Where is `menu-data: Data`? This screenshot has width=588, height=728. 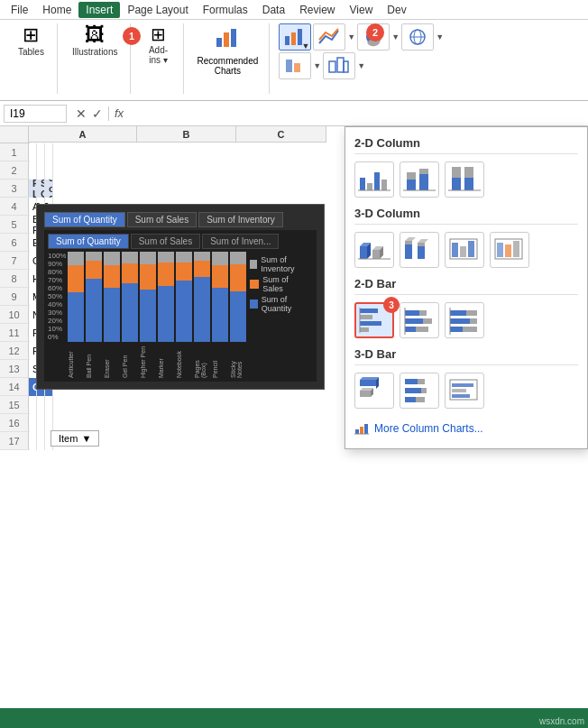 menu-data: Data is located at coordinates (274, 10).